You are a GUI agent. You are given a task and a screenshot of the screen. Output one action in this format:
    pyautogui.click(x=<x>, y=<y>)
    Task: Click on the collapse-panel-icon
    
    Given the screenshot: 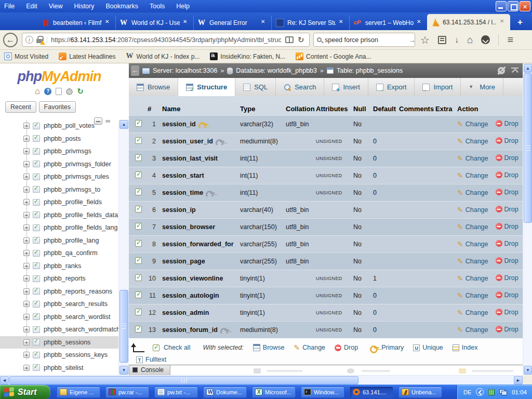 What is the action you would take?
    pyautogui.click(x=515, y=71)
    